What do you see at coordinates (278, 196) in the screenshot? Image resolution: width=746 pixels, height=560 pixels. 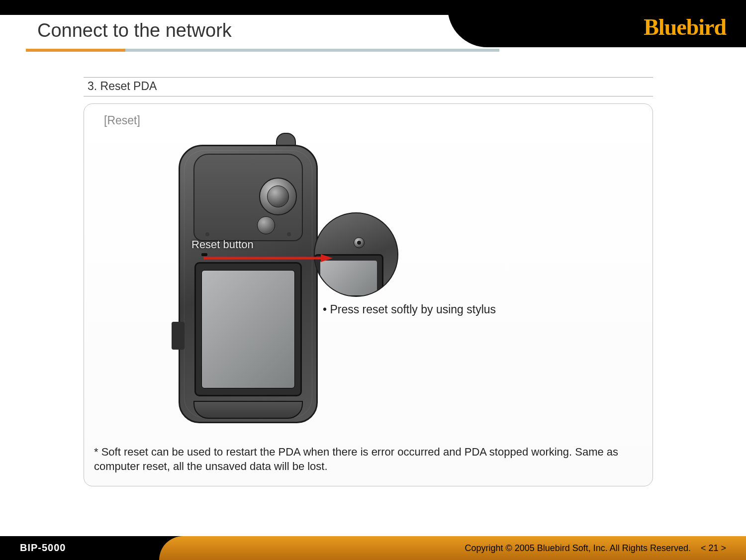 I see `pda-dpad-center` at bounding box center [278, 196].